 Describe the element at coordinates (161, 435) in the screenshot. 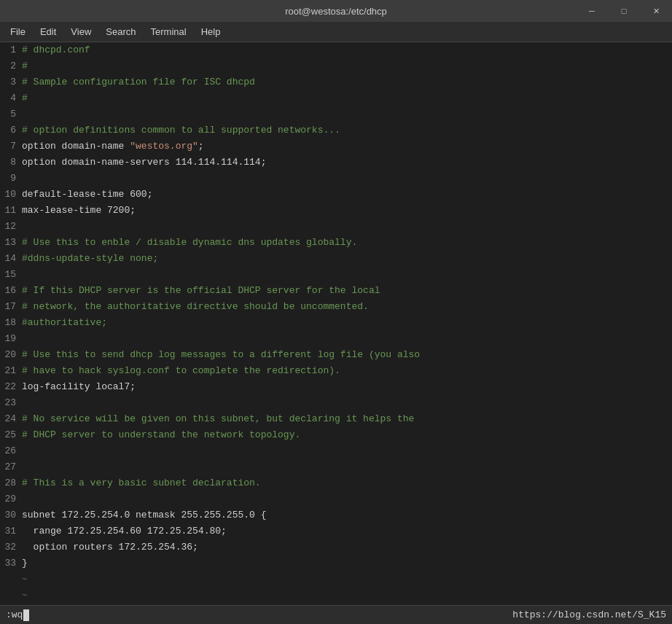

I see `line-content: # DHCP server to understand the network …` at that location.